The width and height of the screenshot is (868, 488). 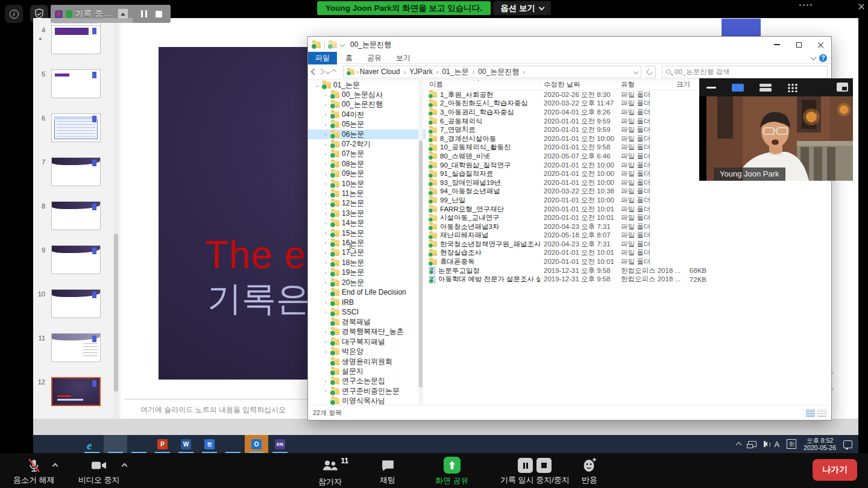 I want to click on file-row: 99_난일 2020-01-01 오전 10:00 파일 폴더, so click(x=628, y=200).